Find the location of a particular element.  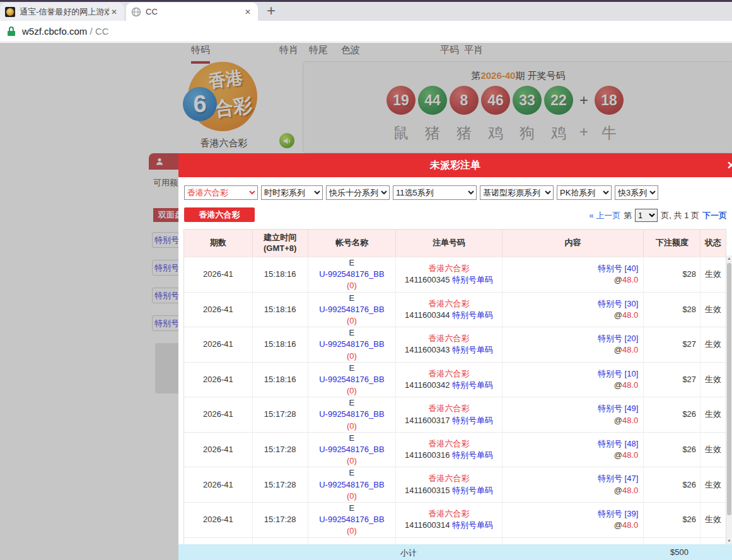

pagination: « 上一页 第 1 页, 共 1 页 下一页 is located at coordinates (658, 216).